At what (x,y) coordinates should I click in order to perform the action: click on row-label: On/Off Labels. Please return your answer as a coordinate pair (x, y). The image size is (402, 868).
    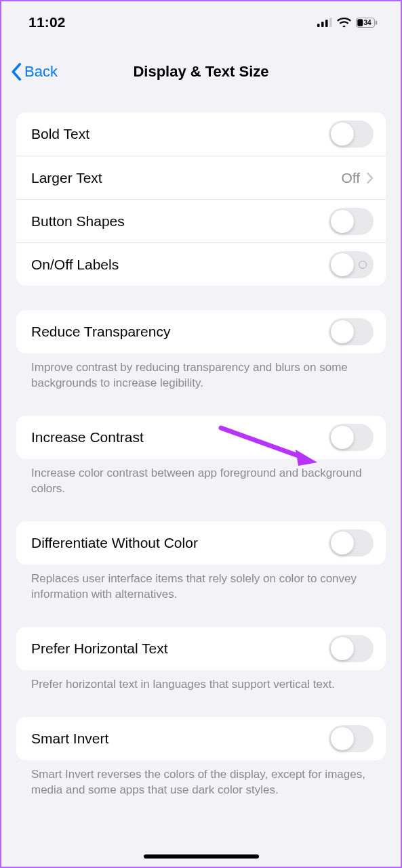
    Looking at the image, I should click on (75, 265).